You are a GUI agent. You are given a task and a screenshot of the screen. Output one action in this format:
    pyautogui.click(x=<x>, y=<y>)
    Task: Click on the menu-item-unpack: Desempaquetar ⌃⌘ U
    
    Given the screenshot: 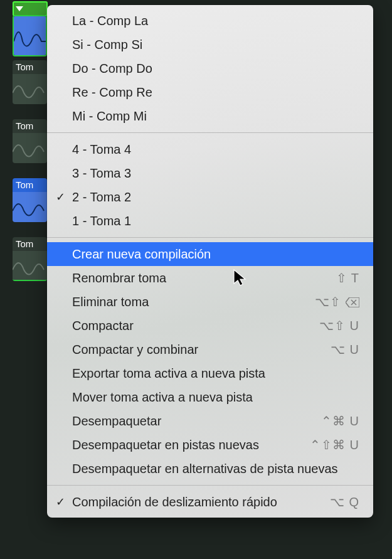 What is the action you would take?
    pyautogui.click(x=210, y=421)
    